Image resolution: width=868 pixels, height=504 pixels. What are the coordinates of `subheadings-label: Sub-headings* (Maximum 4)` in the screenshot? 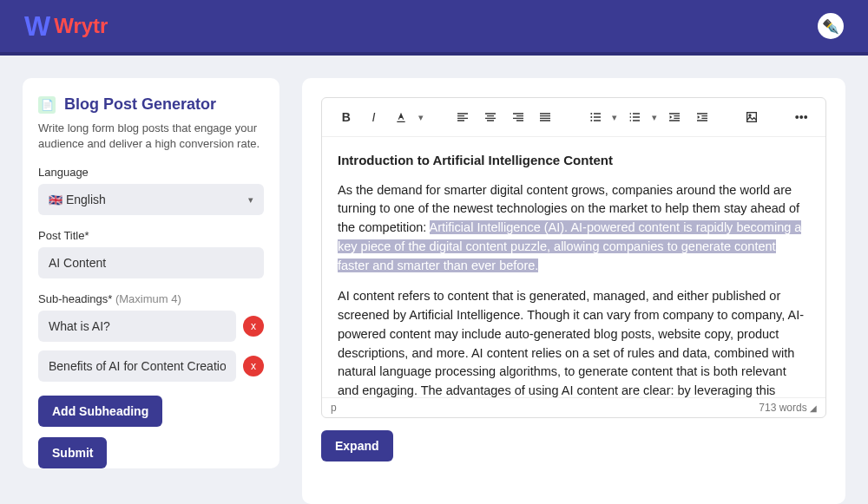 It's located at (151, 298).